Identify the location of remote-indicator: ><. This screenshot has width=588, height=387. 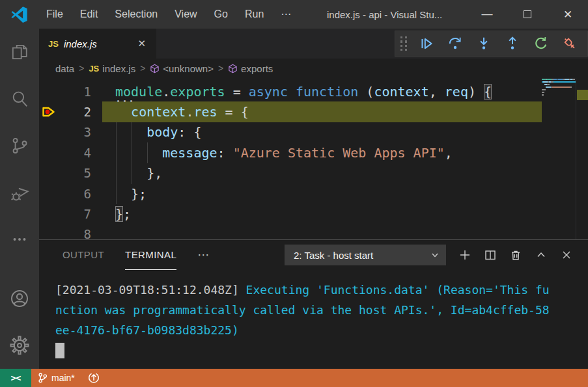
(16, 378).